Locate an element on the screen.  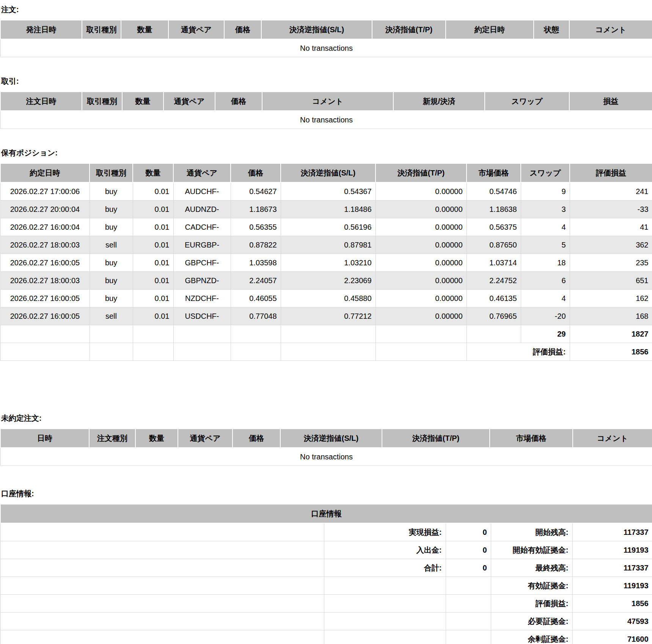
position-row: 2026.02.27 18:00:03buy0.01GBPNZD-2.24057… is located at coordinates (326, 280).